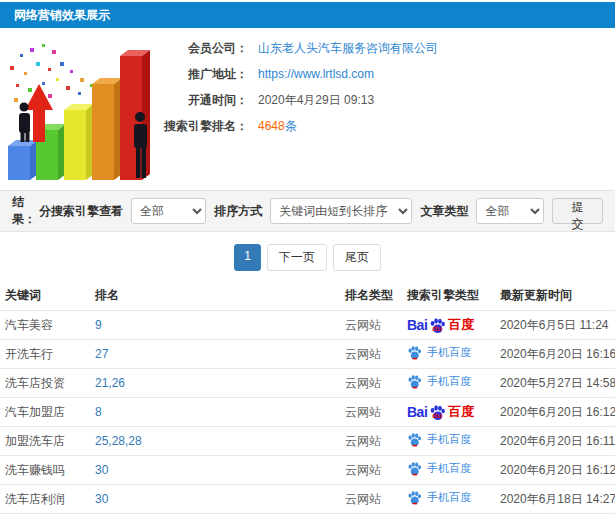 This screenshot has height=520, width=615. What do you see at coordinates (388, 100) in the screenshot?
I see `field-open-time: 开通时间： 2020年4月29日 09:13` at bounding box center [388, 100].